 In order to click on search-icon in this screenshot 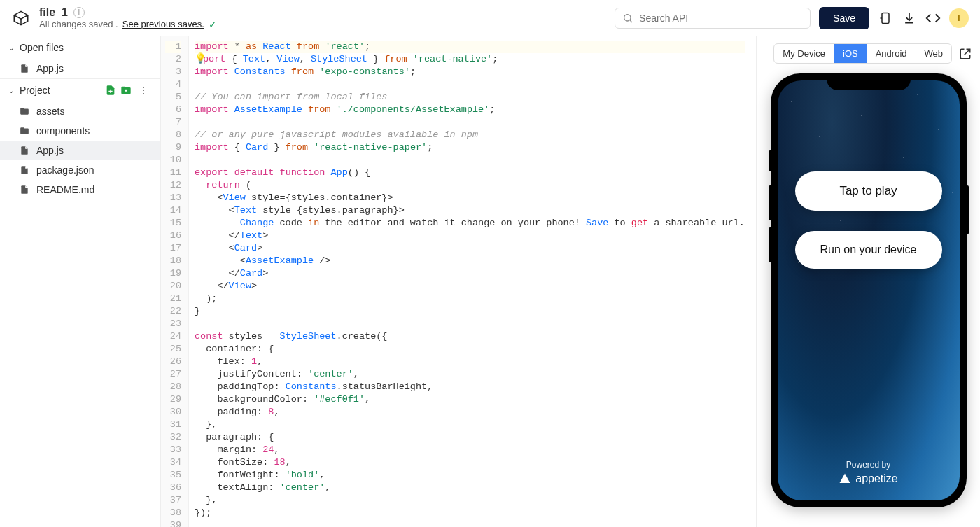, I will do `click(628, 18)`.